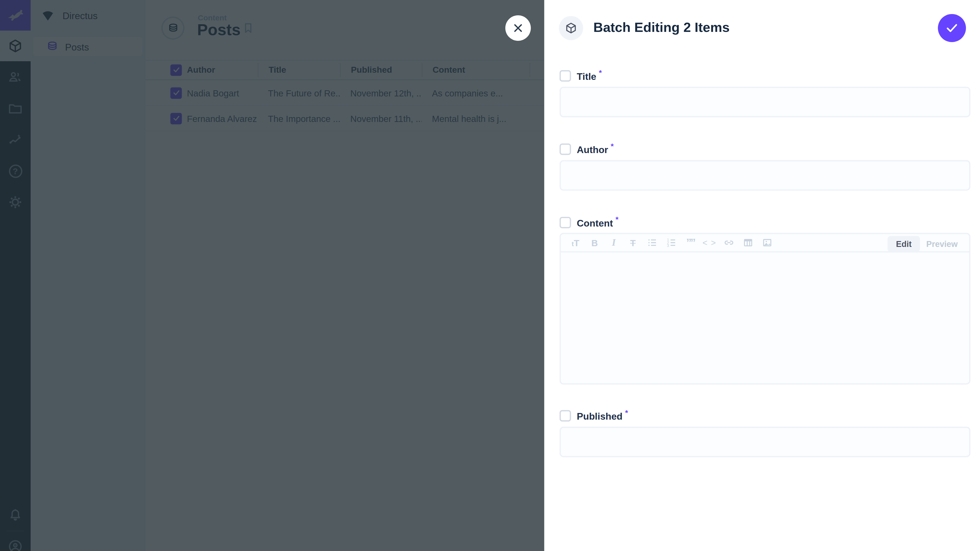 Image resolution: width=980 pixels, height=551 pixels. I want to click on drawer-header-icon-circle, so click(571, 28).